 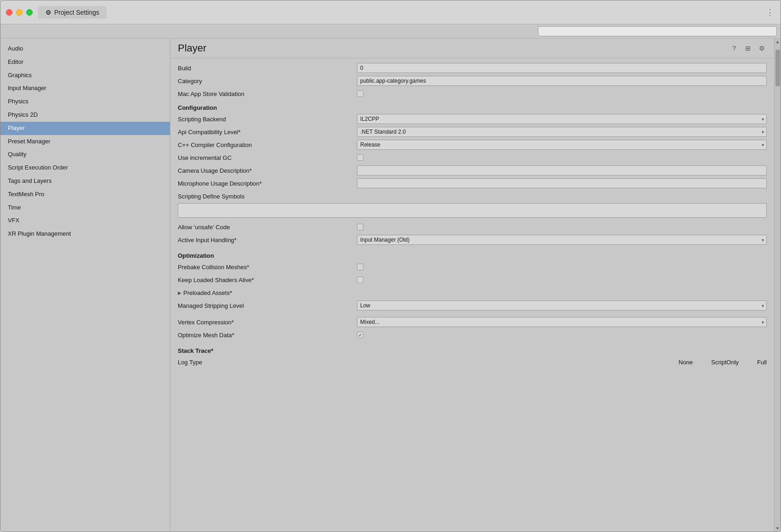 I want to click on scripting-backend-dropdown-wrapper: IL2CPP Mono ▾, so click(x=562, y=119).